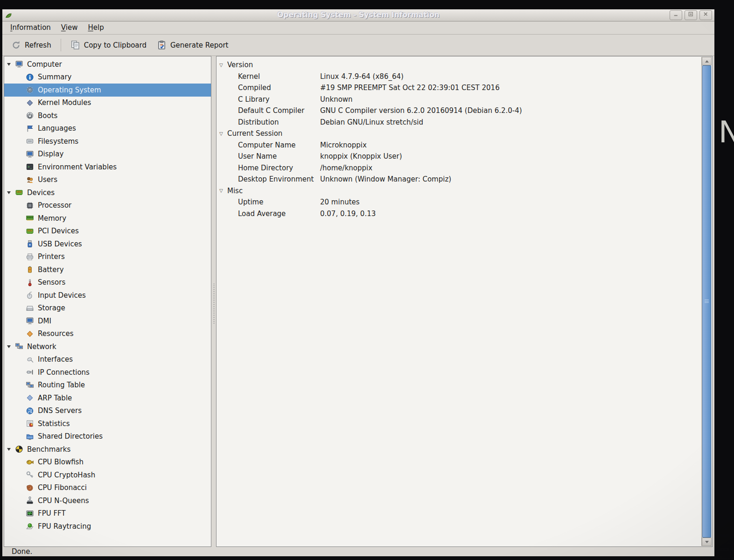  I want to click on info-row-uptime: Uptime20 minutes, so click(458, 203).